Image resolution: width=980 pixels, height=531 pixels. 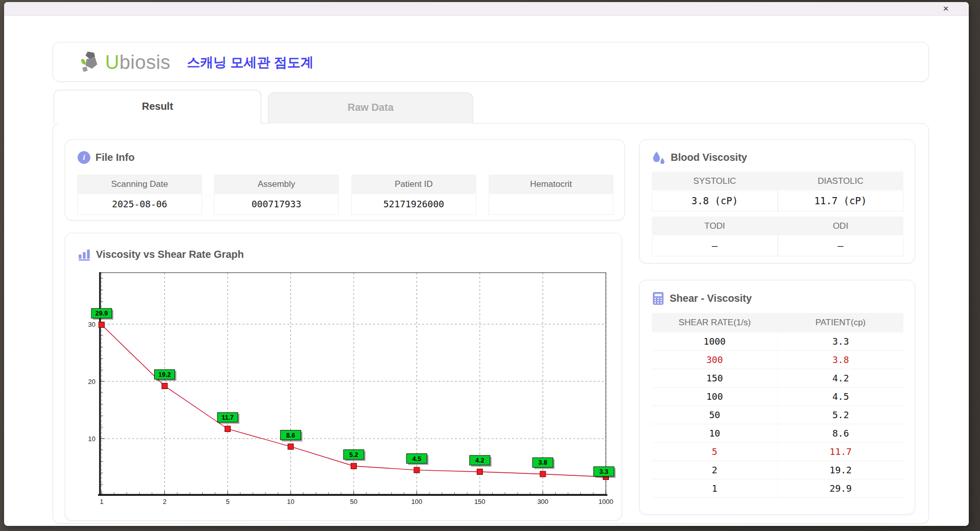 I want to click on svg-text: 4.5, so click(x=416, y=459).